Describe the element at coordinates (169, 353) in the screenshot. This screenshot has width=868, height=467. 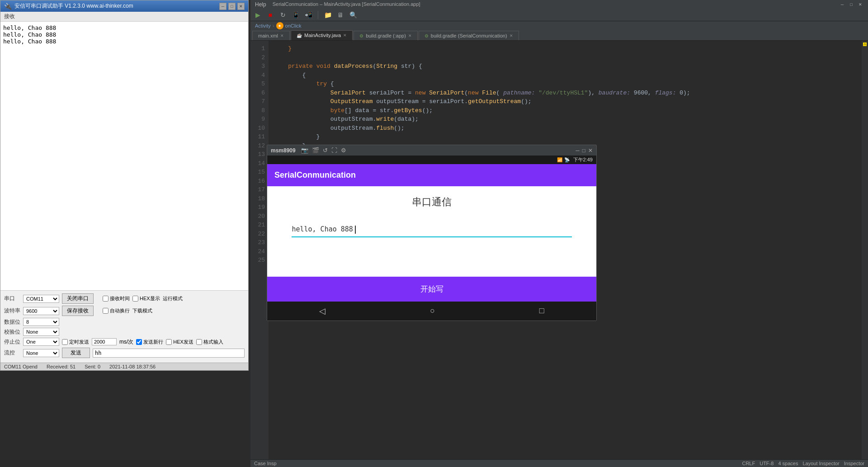
I see `send-input` at that location.